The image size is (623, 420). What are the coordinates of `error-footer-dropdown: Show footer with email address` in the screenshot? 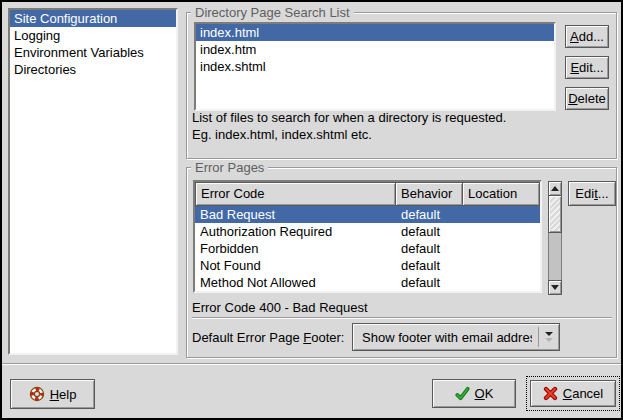 It's located at (456, 337).